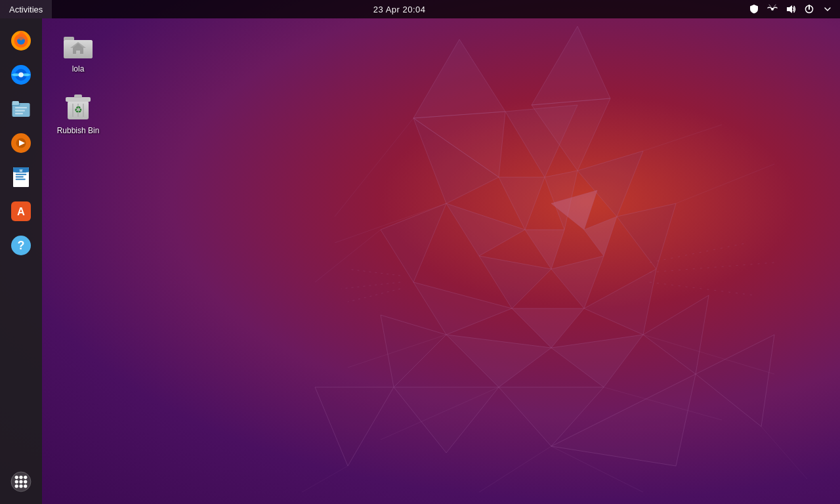 This screenshot has width=840, height=504. Describe the element at coordinates (21, 261) in the screenshot. I see `dock: W A ?` at that location.